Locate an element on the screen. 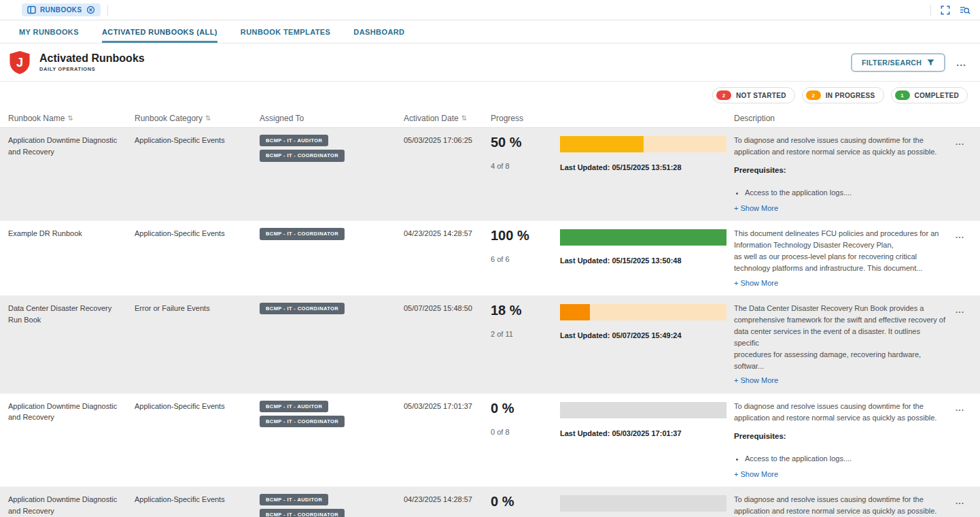 Image resolution: width=980 pixels, height=517 pixels. progress-steps: 6 of 6 is located at coordinates (521, 260).